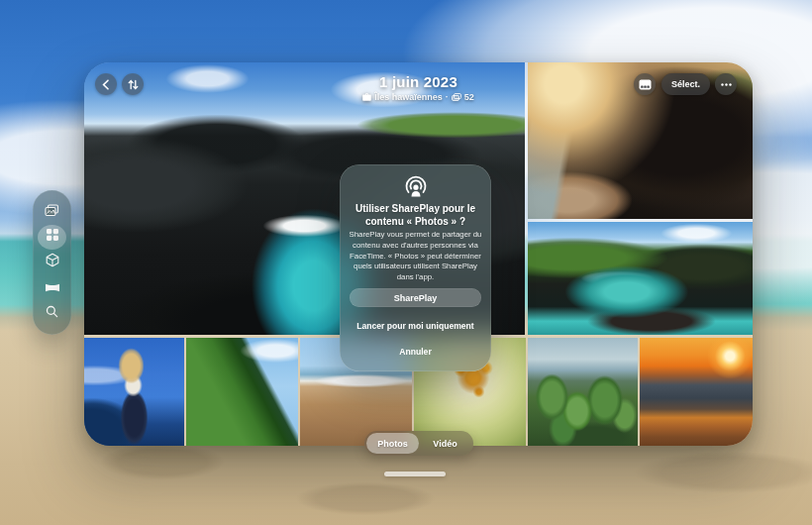  What do you see at coordinates (696, 392) in the screenshot?
I see `photo-ocean-sunset` at bounding box center [696, 392].